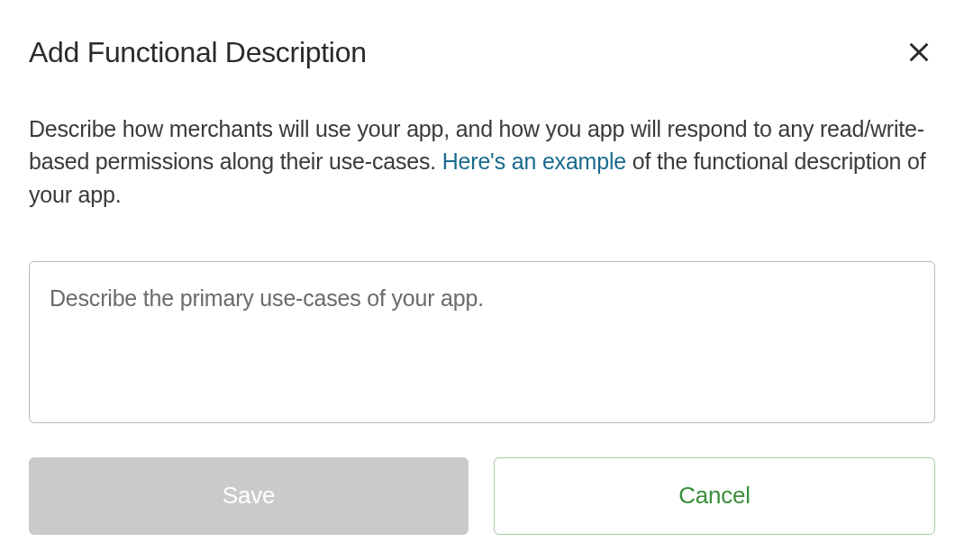 This screenshot has width=964, height=560. What do you see at coordinates (198, 52) in the screenshot?
I see `modal-title: Add Functional Description` at bounding box center [198, 52].